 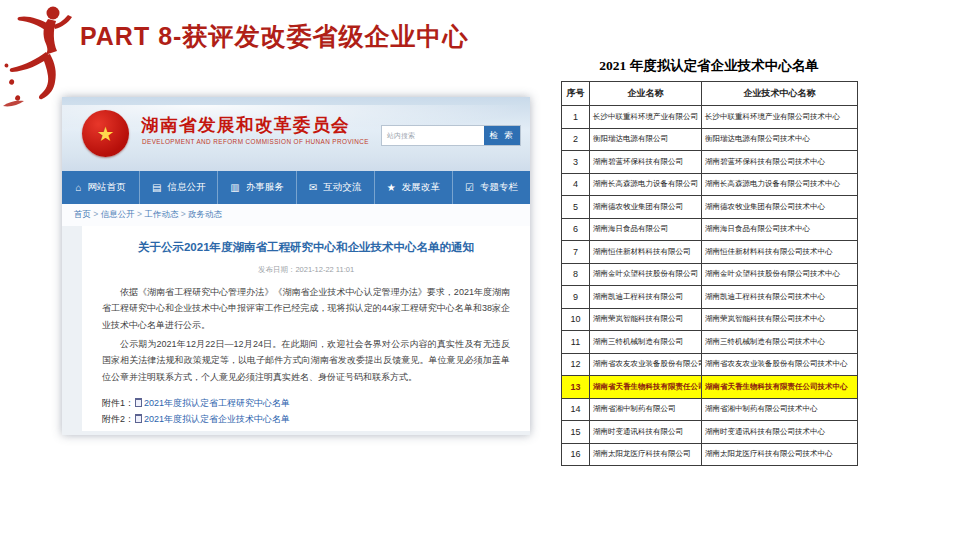 What do you see at coordinates (710, 364) in the screenshot?
I see `table-row: 12湖南省农友农业装备股份有限公司湖南省农友农业装备股份有限公司技术中心` at bounding box center [710, 364].